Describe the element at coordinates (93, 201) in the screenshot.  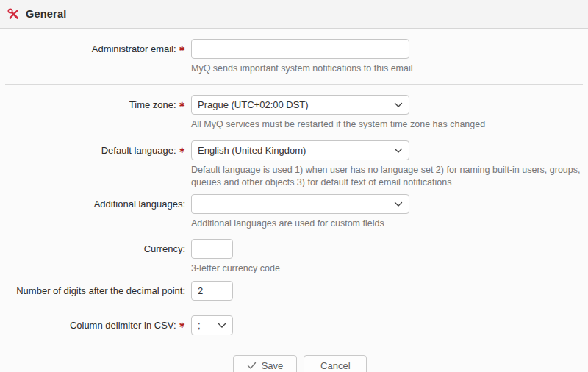
I see `additional-languages-label-cell: Additional languages:` at that location.